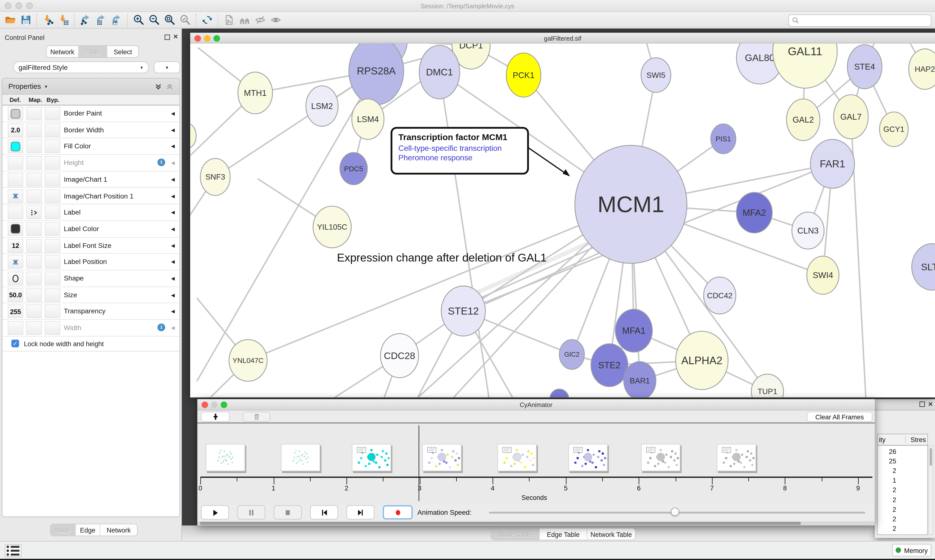 The height and width of the screenshot is (560, 935). What do you see at coordinates (91, 130) in the screenshot?
I see `property-row-border-width: 2.0Border Width◀` at bounding box center [91, 130].